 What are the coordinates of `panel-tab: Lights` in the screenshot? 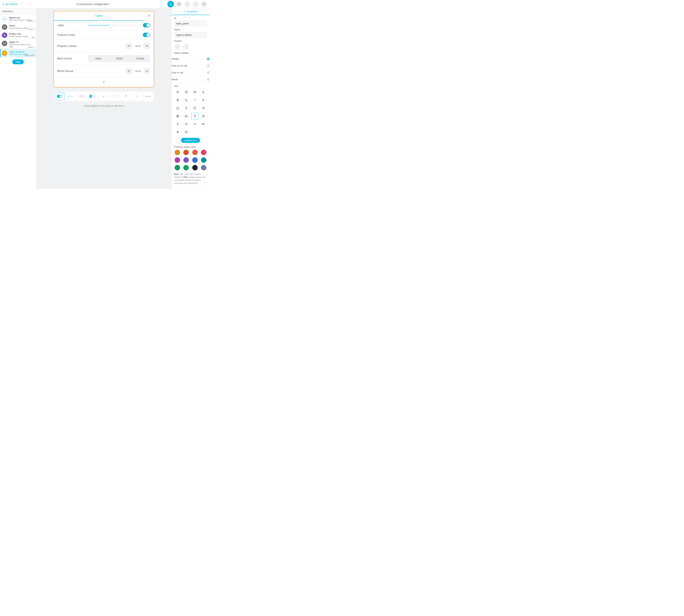 It's located at (99, 16).